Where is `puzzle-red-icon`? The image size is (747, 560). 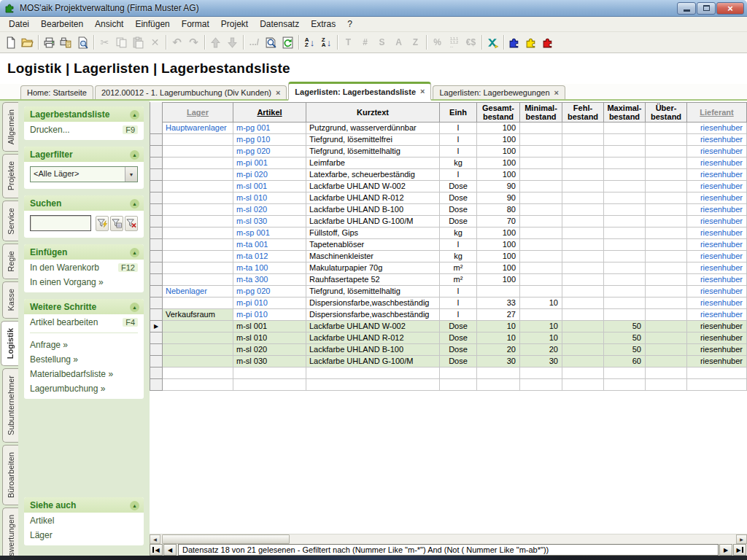 puzzle-red-icon is located at coordinates (549, 42).